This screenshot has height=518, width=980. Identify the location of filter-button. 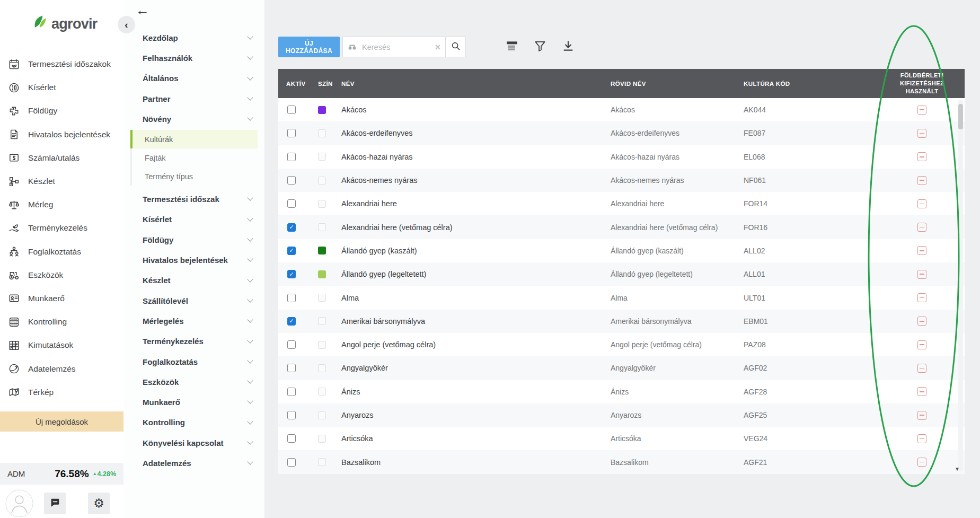
(540, 47).